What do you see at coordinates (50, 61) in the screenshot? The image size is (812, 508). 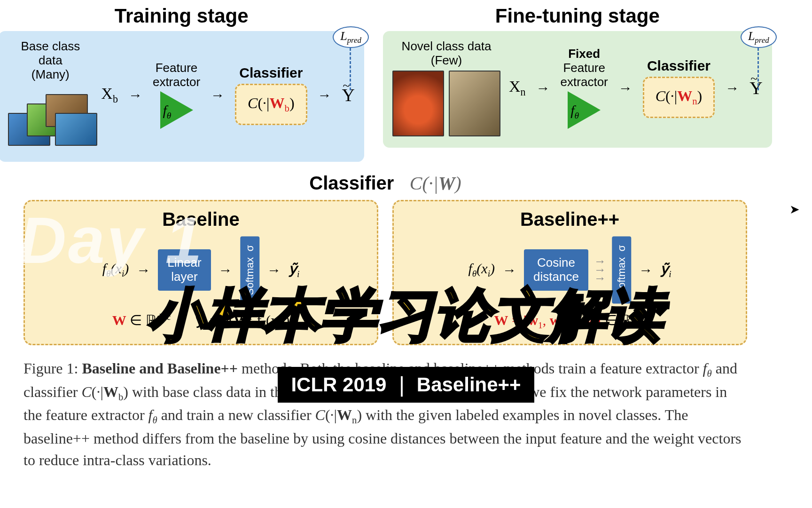 I see `base-data-label: Base class data (Many)` at bounding box center [50, 61].